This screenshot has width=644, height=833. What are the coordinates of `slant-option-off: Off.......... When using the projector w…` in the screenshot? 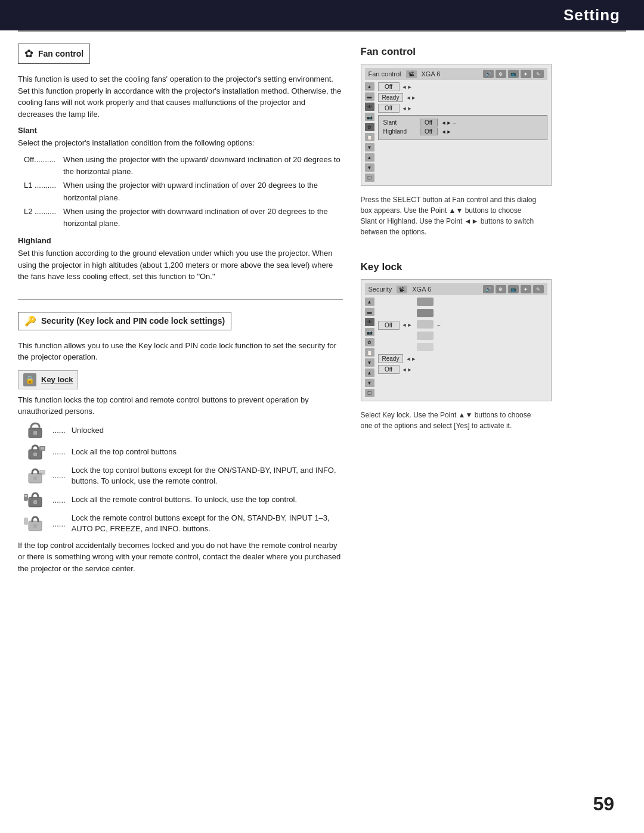 It's located at (184, 166).